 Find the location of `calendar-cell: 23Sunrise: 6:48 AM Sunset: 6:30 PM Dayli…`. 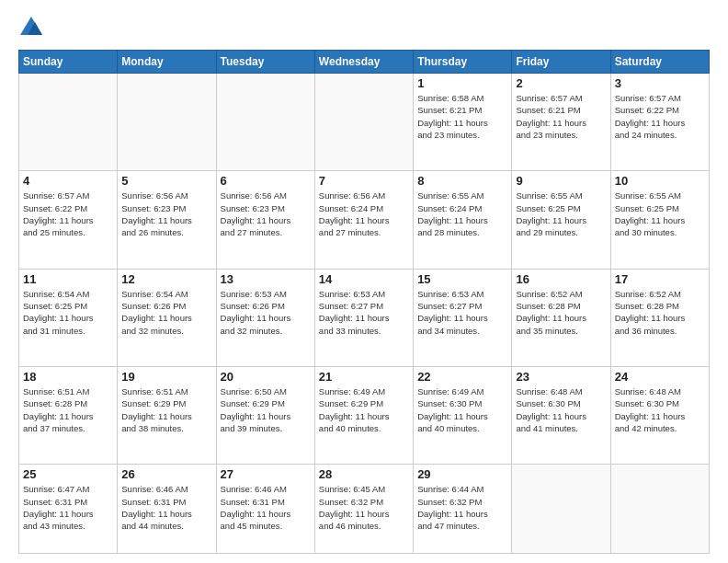

calendar-cell: 23Sunrise: 6:48 AM Sunset: 6:30 PM Dayli… is located at coordinates (561, 415).